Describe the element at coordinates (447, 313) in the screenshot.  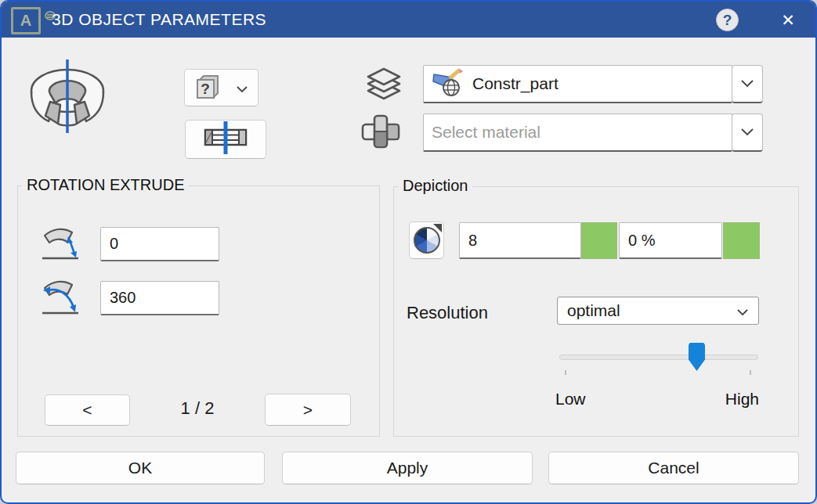
I see `resolution-label: Resolution` at that location.